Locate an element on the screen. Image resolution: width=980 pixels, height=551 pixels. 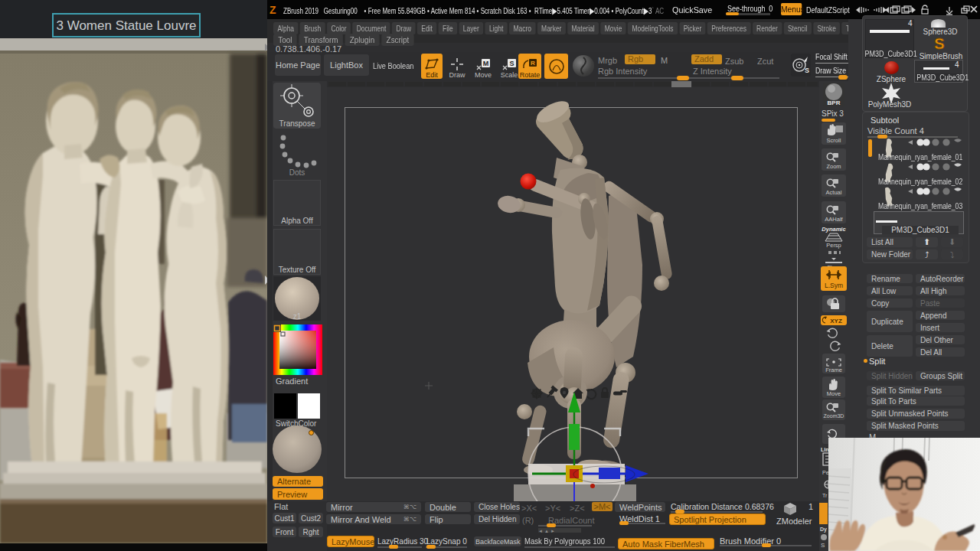
svg-text: M is located at coordinates (486, 64).